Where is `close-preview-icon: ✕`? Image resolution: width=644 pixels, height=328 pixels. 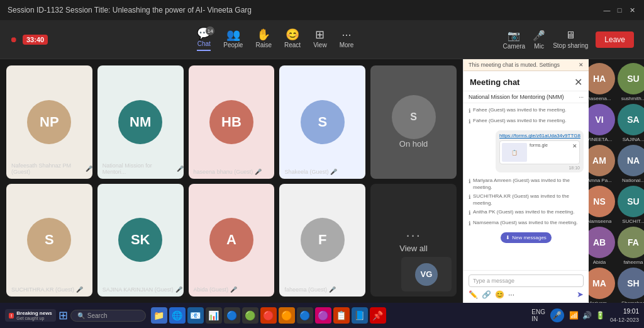 close-preview-icon: ✕ is located at coordinates (575, 146).